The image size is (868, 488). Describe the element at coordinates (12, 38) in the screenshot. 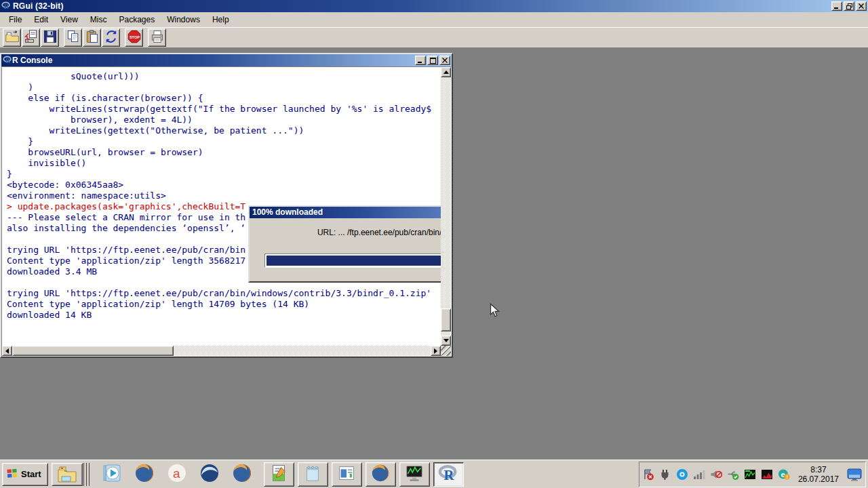

I see `open-script-button` at that location.